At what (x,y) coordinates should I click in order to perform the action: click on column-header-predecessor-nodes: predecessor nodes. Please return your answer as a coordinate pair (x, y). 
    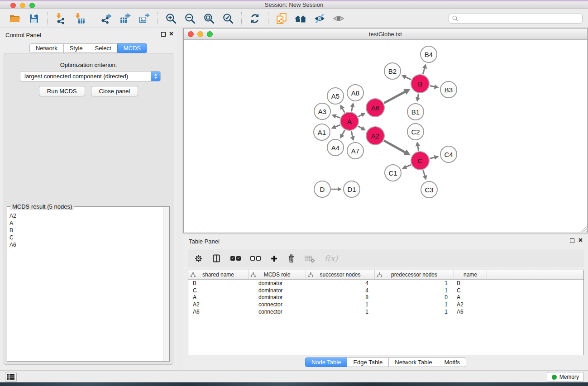
    Looking at the image, I should click on (415, 275).